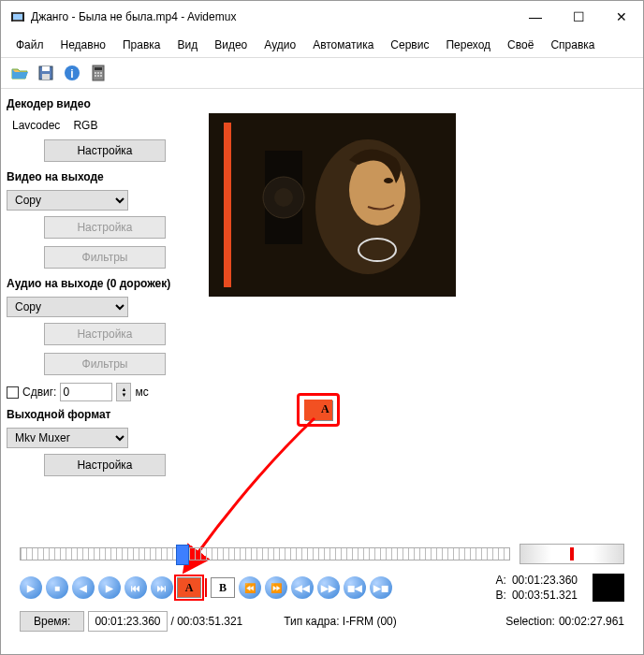 The width and height of the screenshot is (644, 655). What do you see at coordinates (105, 364) in the screenshot?
I see `audio-out-filters-button: Фильтры` at bounding box center [105, 364].